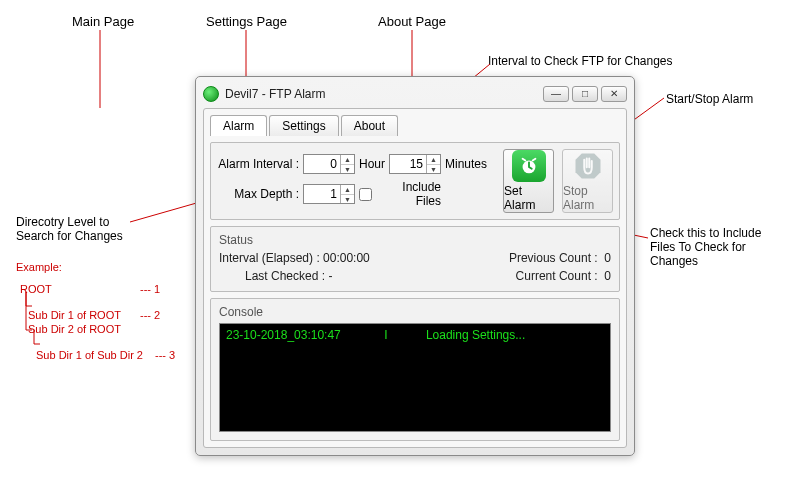 Image resolution: width=800 pixels, height=500 pixels. I want to click on controls-panel: Alarm Interval : ▲▼ Hour ▲▼ Minutes Max …, so click(415, 181).